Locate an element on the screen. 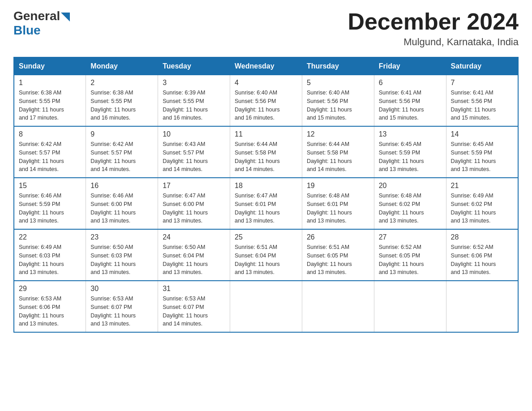 The width and height of the screenshot is (532, 411). day-number: 10 is located at coordinates (194, 134).